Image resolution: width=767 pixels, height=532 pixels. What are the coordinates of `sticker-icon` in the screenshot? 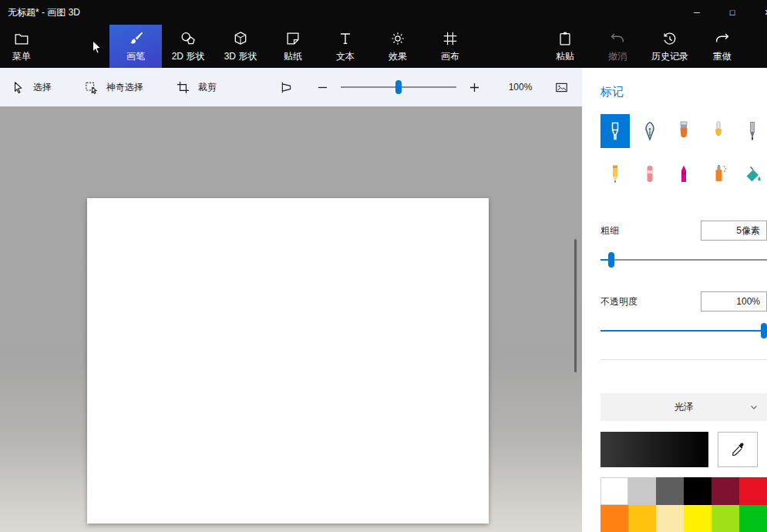 It's located at (293, 39).